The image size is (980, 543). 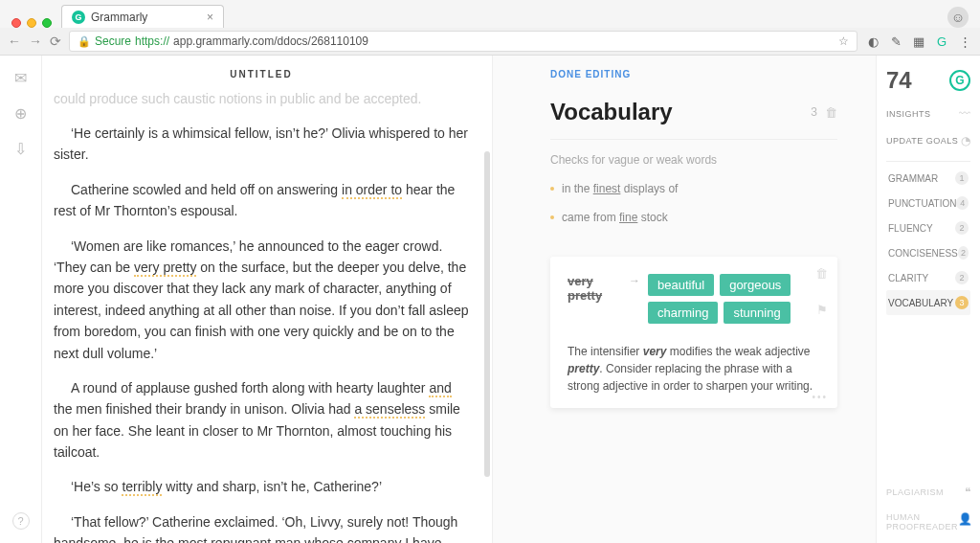 I want to click on grammarly-badge-icon: G, so click(x=960, y=80).